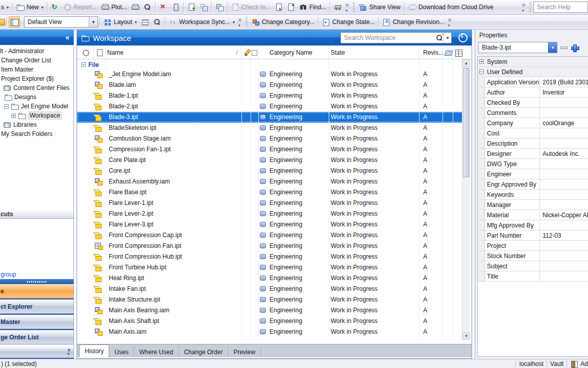 The height and width of the screenshot is (368, 588). I want to click on group-link: group, so click(37, 274).